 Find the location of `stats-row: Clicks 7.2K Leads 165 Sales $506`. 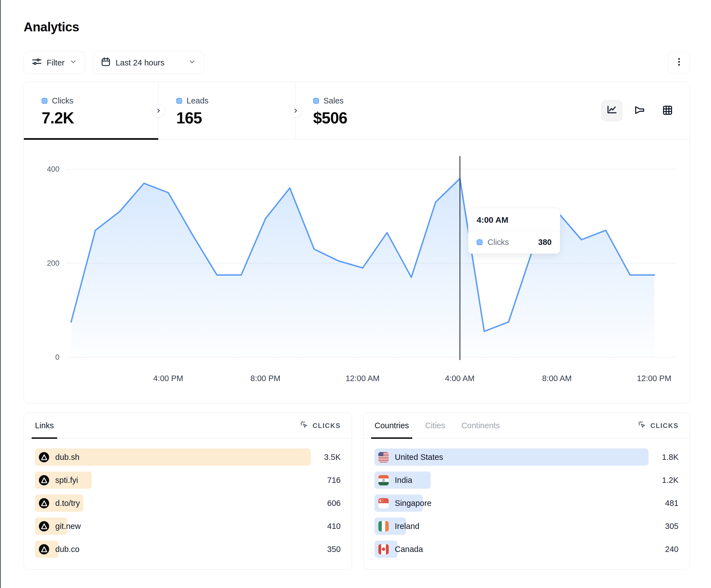

stats-row: Clicks 7.2K Leads 165 Sales $506 is located at coordinates (357, 111).